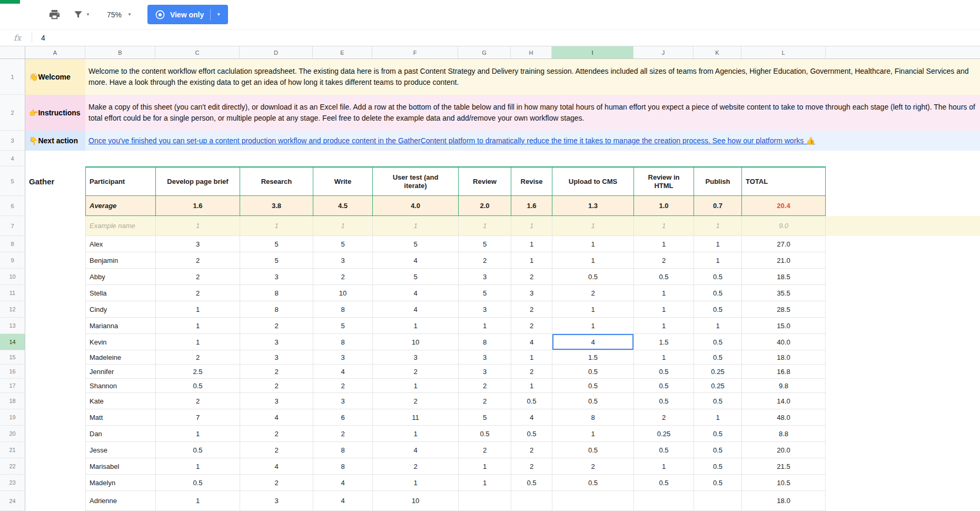 The height and width of the screenshot is (511, 980). I want to click on total-cell: 18.0, so click(784, 501).